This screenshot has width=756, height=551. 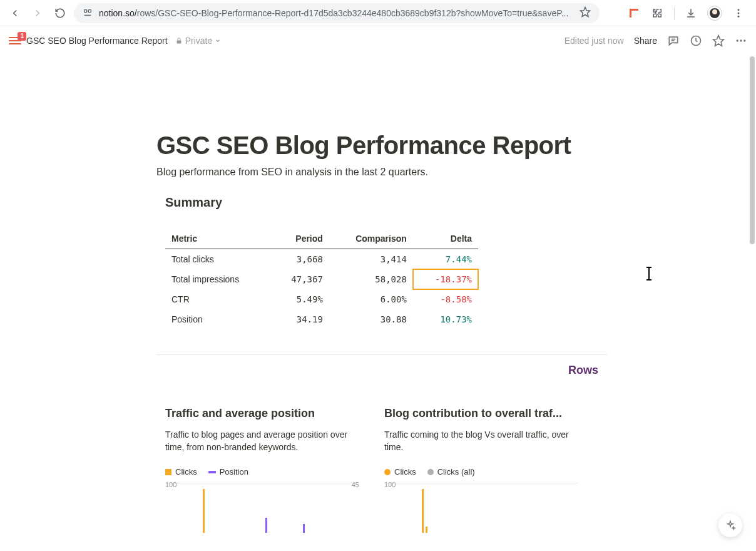 What do you see at coordinates (387, 472) in the screenshot?
I see `legend-swatch-orange-dot-icon` at bounding box center [387, 472].